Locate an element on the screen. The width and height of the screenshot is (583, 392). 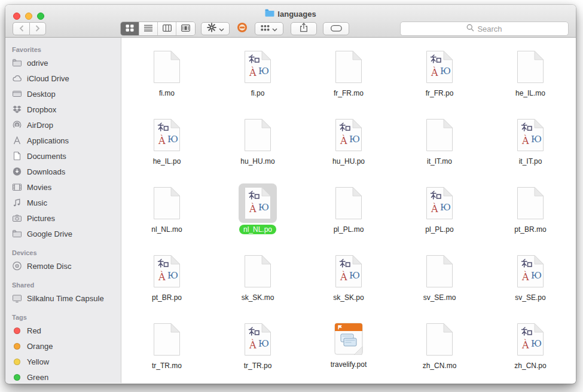
file-name: nl_NL.mo is located at coordinates (166, 229).